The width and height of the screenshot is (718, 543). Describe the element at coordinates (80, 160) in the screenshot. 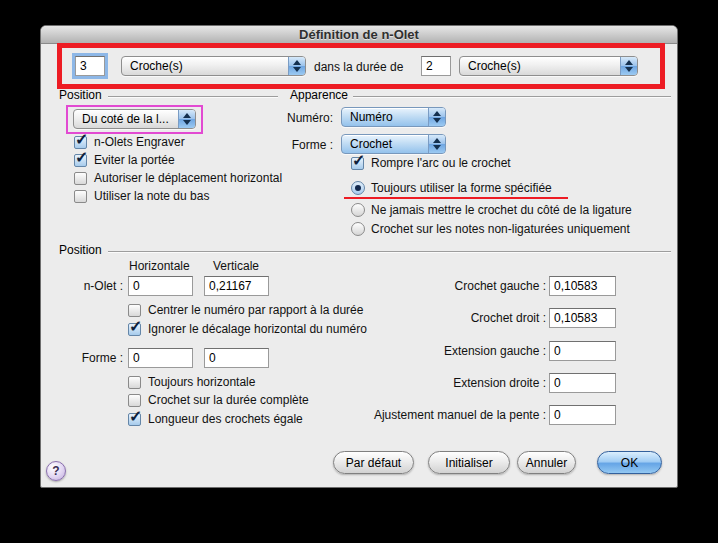

I see `avoid-staff-checkbox` at that location.